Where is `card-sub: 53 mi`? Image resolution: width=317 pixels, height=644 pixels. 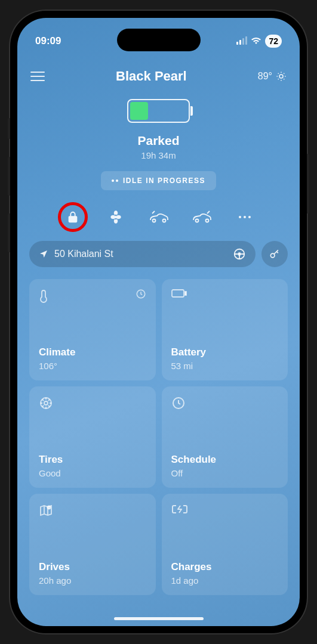 card-sub: 53 mi is located at coordinates (225, 366).